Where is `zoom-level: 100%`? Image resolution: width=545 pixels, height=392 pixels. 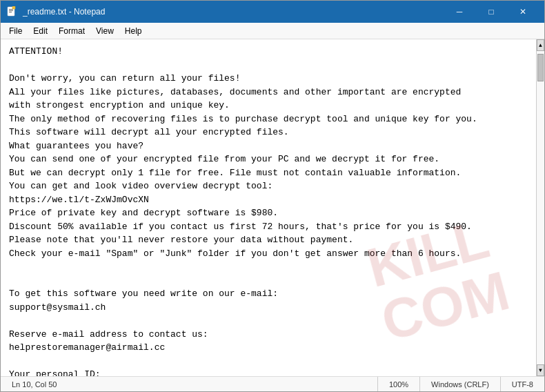 zoom-level: 100% is located at coordinates (399, 384).